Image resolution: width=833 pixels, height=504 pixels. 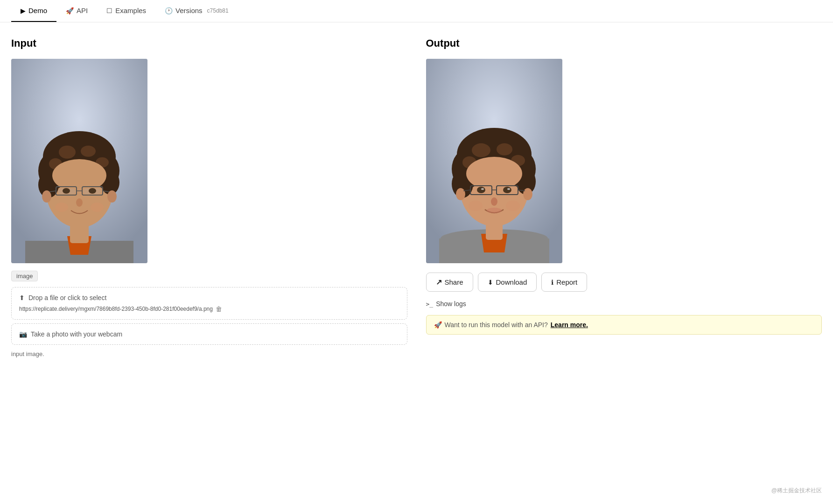 What do you see at coordinates (430, 304) in the screenshot?
I see `terminal-icon` at bounding box center [430, 304].